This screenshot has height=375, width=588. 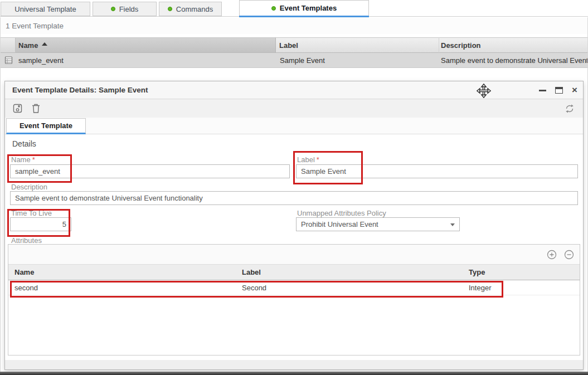 What do you see at coordinates (129, 9) in the screenshot?
I see `tab-label: Fields` at bounding box center [129, 9].